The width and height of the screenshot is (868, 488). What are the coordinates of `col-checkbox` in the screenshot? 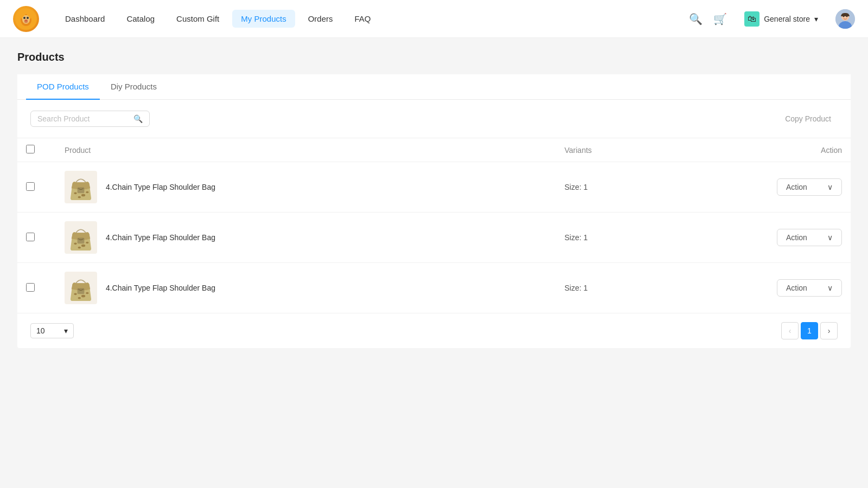 It's located at (37, 150).